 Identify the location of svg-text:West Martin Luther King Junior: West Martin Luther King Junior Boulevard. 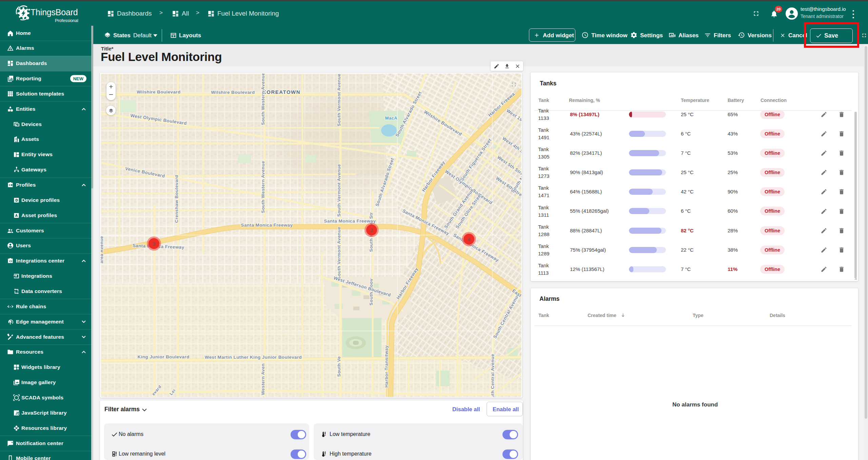
(254, 357).